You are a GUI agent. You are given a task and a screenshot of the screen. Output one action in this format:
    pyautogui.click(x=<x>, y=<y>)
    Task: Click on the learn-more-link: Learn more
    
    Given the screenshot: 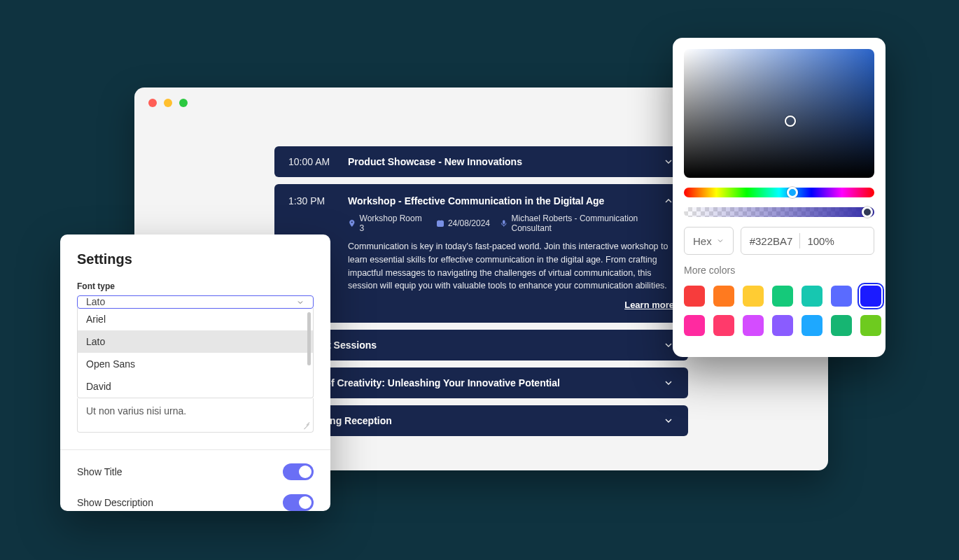 What is the action you would take?
    pyautogui.click(x=482, y=305)
    